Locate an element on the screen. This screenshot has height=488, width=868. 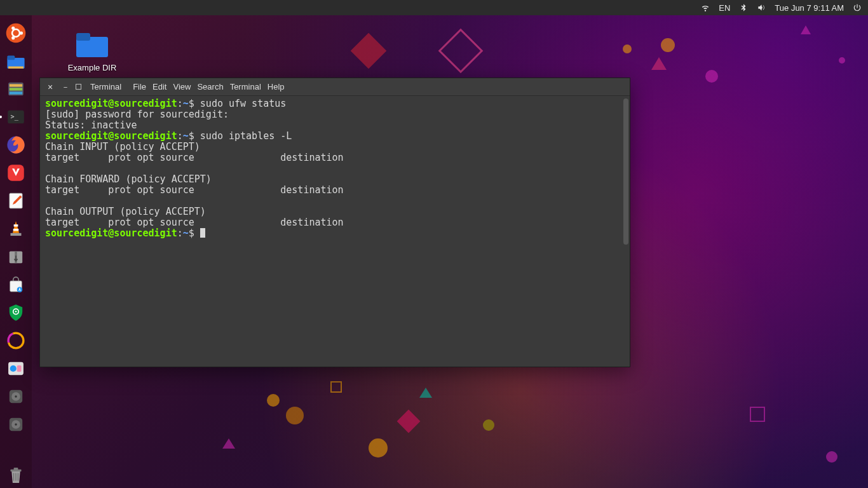
dock-terminal: >_ is located at coordinates (16, 117).